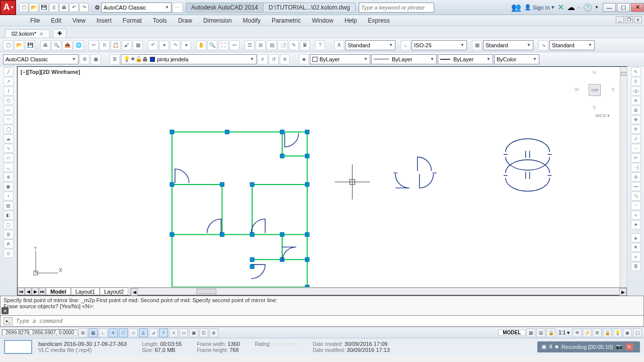 Image resolution: width=644 pixels, height=362 pixels. I want to click on drawordertop-icon: ▲, so click(636, 238).